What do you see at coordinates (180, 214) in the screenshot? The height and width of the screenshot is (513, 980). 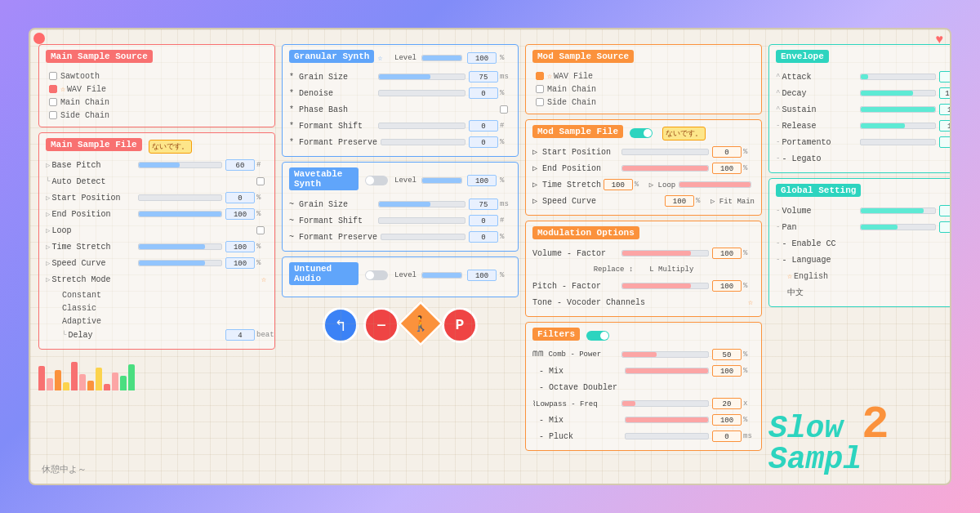 I see `end-position-slider` at bounding box center [180, 214].